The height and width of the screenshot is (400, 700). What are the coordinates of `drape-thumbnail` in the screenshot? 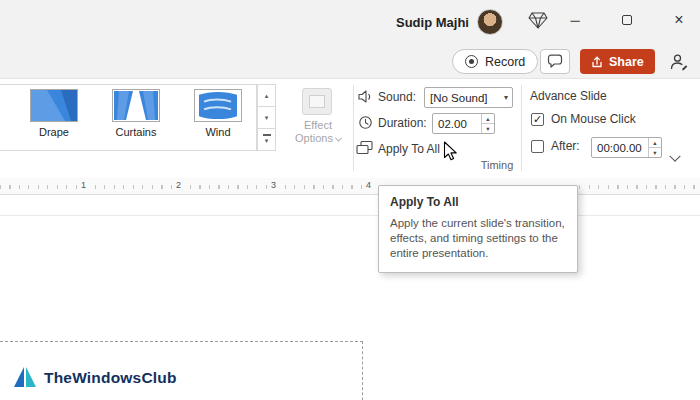 It's located at (54, 106).